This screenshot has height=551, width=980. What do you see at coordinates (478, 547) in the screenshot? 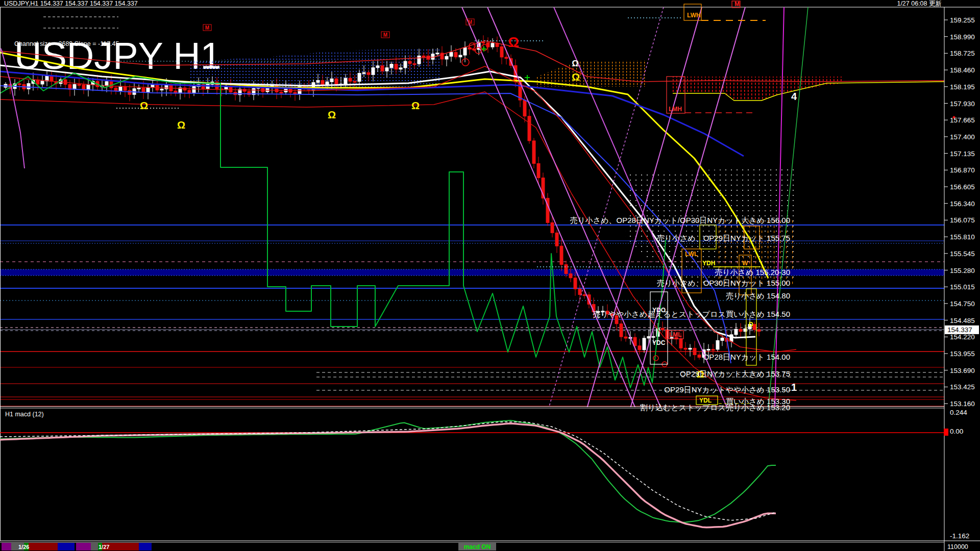
I see `macd-status-label: macd ON` at bounding box center [478, 547].